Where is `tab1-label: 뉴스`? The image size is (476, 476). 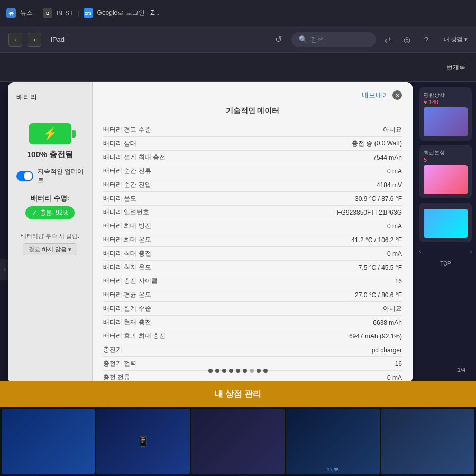
tab1-label: 뉴스 is located at coordinates (26, 13).